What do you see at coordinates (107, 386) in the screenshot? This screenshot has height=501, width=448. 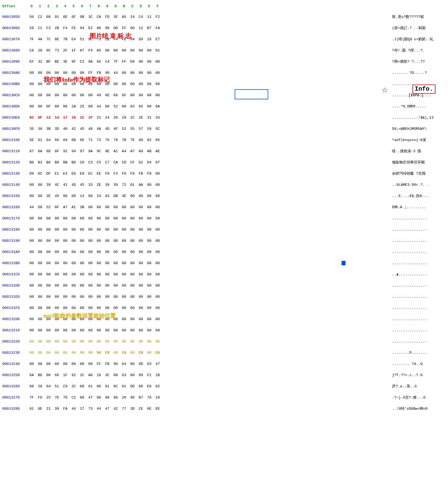 I see `byte-00013260-9: 01` at bounding box center [107, 386].